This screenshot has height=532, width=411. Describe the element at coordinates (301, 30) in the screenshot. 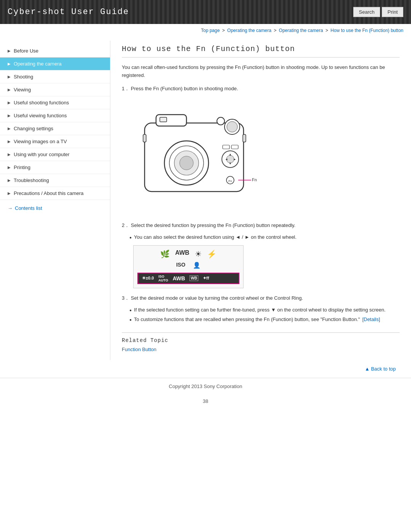

I see `breadcrumb-operating2: Operating the camera` at that location.